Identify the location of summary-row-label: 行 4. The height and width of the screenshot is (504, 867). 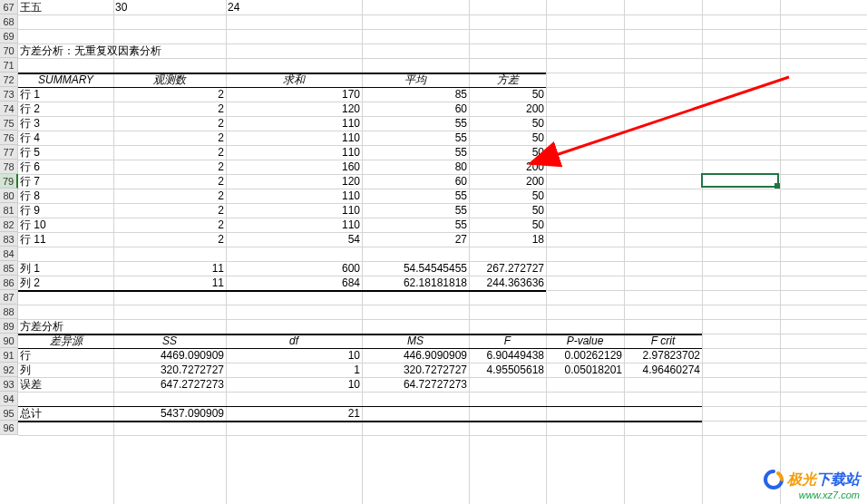
(65, 138).